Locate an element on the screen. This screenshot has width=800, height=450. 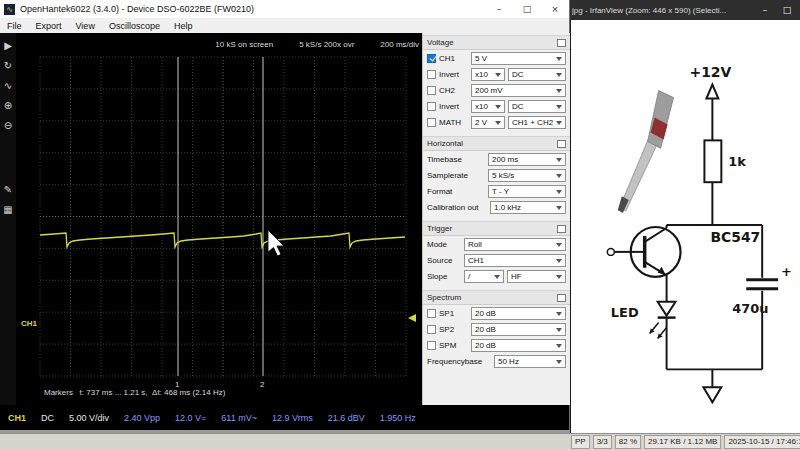
math-mode-select: CH1 + CH2 is located at coordinates (537, 122).